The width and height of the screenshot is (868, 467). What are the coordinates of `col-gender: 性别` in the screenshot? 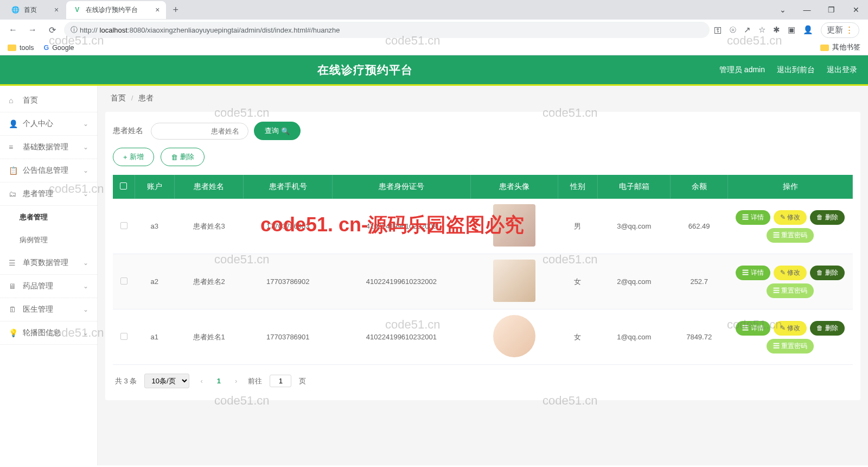 It's located at (577, 187).